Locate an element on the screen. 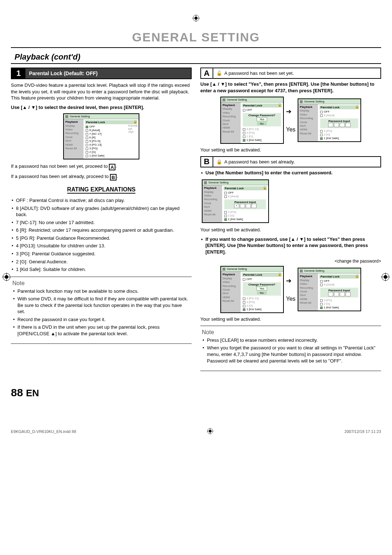  osd-password-input: General Setting PlaybackDisplayVideoReco… is located at coordinates (330, 120).